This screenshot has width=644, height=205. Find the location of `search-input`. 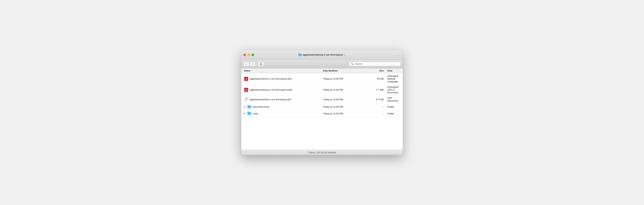

search-input is located at coordinates (377, 64).